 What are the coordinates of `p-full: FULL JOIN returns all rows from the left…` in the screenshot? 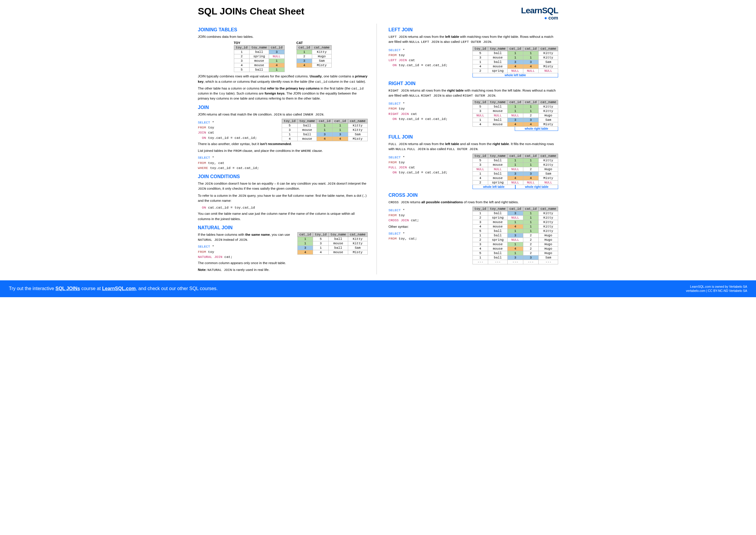 It's located at (473, 147).